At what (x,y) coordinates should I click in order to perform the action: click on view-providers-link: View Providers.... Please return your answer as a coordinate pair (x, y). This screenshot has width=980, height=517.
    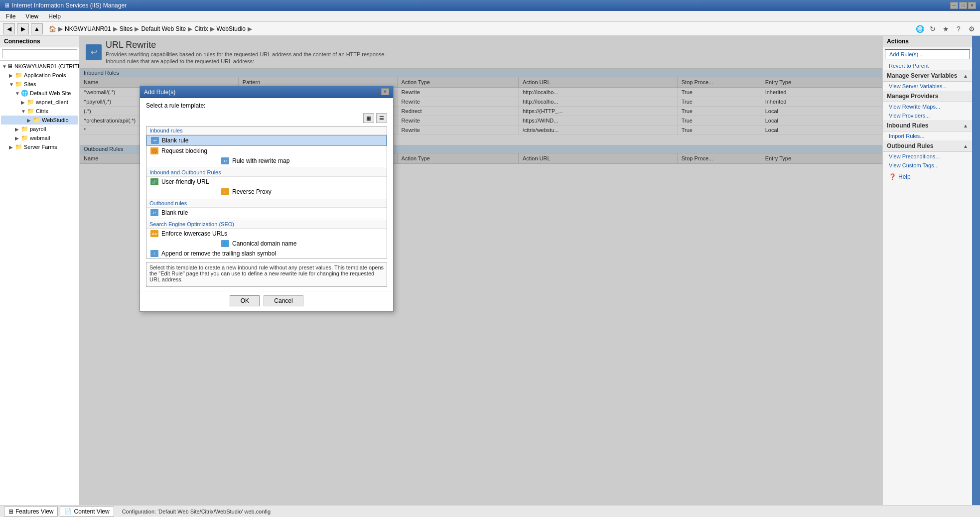
    Looking at the image, I should click on (928, 116).